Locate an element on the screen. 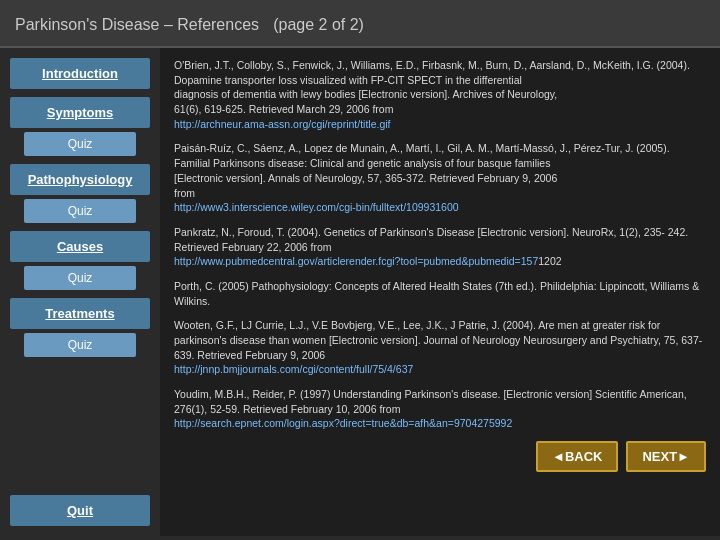 This screenshot has height=540, width=720. ref3-link: http://www.pubmedcentral.gov/articlerend… is located at coordinates (356, 261).